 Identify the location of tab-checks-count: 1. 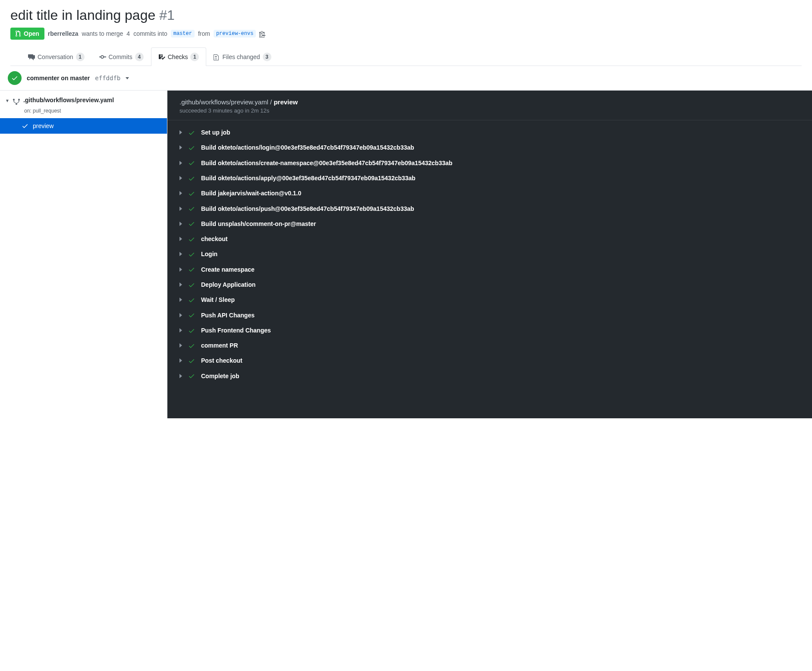
(195, 57).